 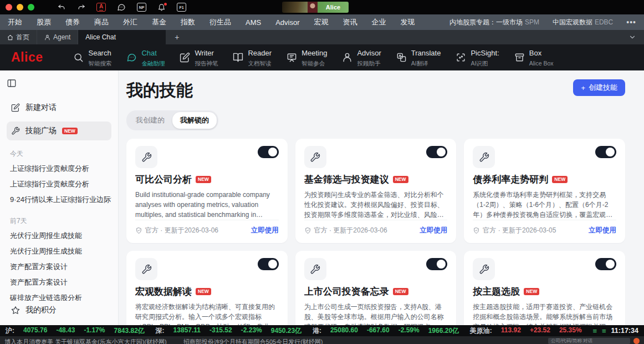 What do you see at coordinates (636, 341) in the screenshot?
I see `quick-search-button` at bounding box center [636, 341].